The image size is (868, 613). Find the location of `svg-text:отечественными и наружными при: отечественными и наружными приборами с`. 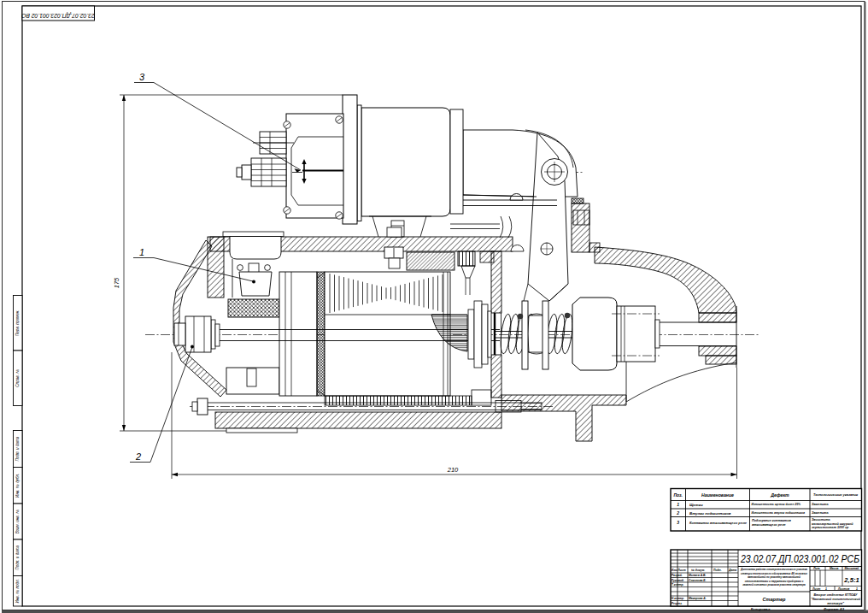

svg-text:отечественными и наружными при: отечественными и наружными приборами с is located at coordinates (774, 581).